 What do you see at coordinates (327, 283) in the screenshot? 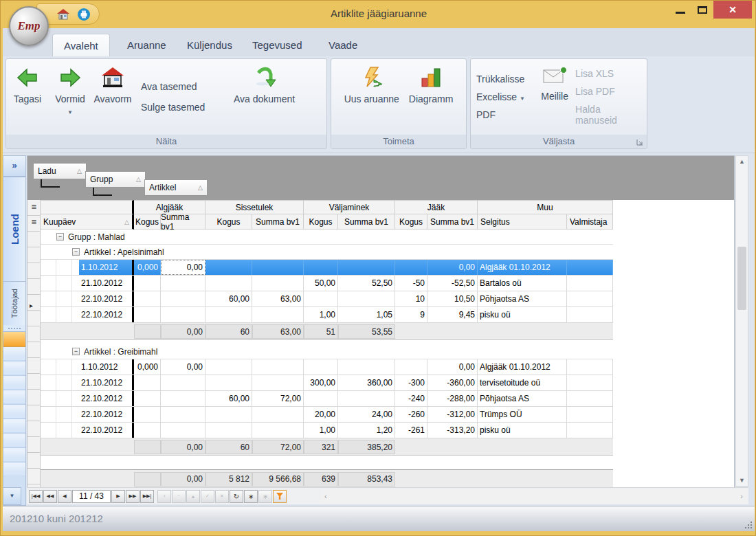
I see `table-row: 21.10.201250,0052,50-50-52,50Bartalos oü` at bounding box center [327, 283].